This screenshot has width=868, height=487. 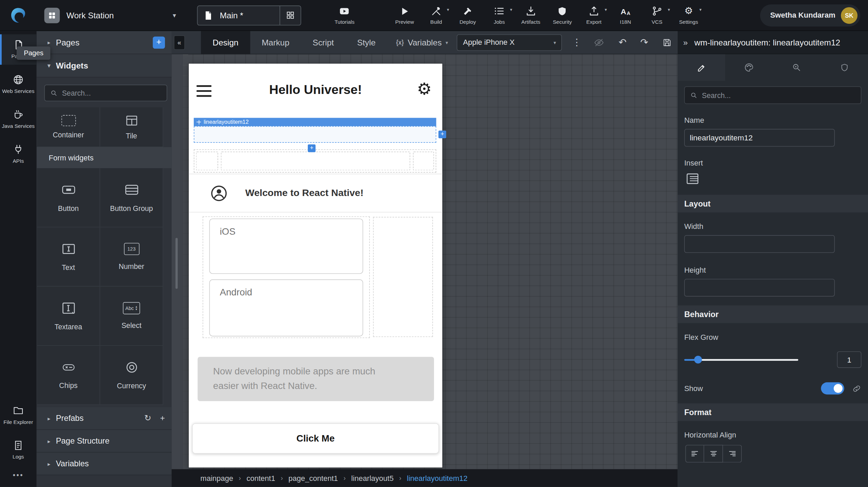 What do you see at coordinates (312, 149) in the screenshot?
I see `insert-below-button: +` at bounding box center [312, 149].